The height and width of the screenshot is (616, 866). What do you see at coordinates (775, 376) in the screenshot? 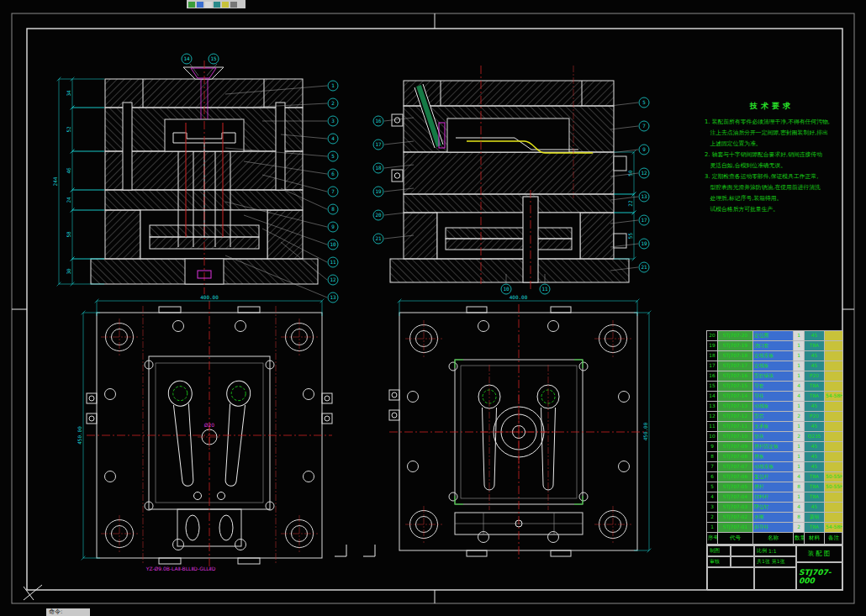
I see `bom-row: 16STJ707-16型腔镶块1P20` at bounding box center [775, 376].